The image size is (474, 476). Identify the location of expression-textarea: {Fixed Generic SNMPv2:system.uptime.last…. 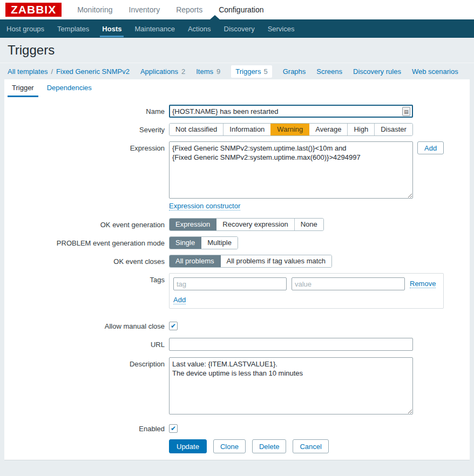
(291, 170).